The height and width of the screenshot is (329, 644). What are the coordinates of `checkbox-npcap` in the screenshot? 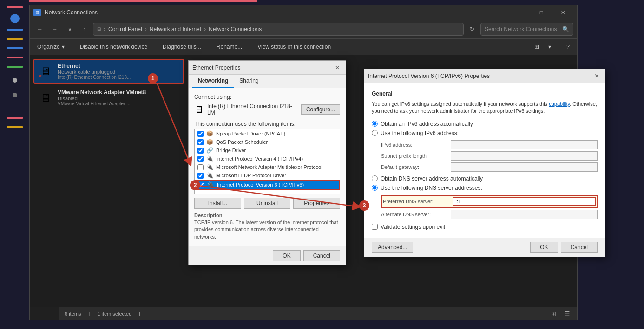 It's located at (201, 134).